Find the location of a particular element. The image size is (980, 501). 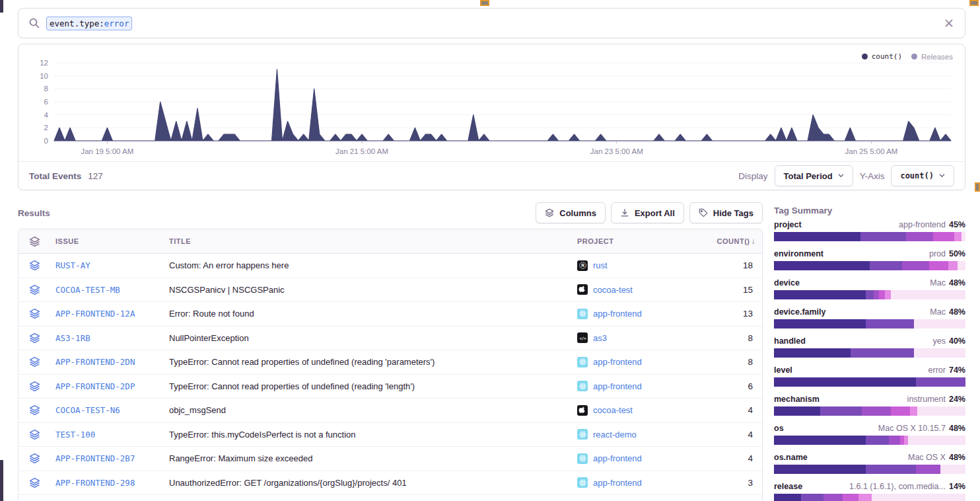

table-row: COCOA-TEST-N6 objc_msgSend cocoa-test 4 is located at coordinates (390, 411).